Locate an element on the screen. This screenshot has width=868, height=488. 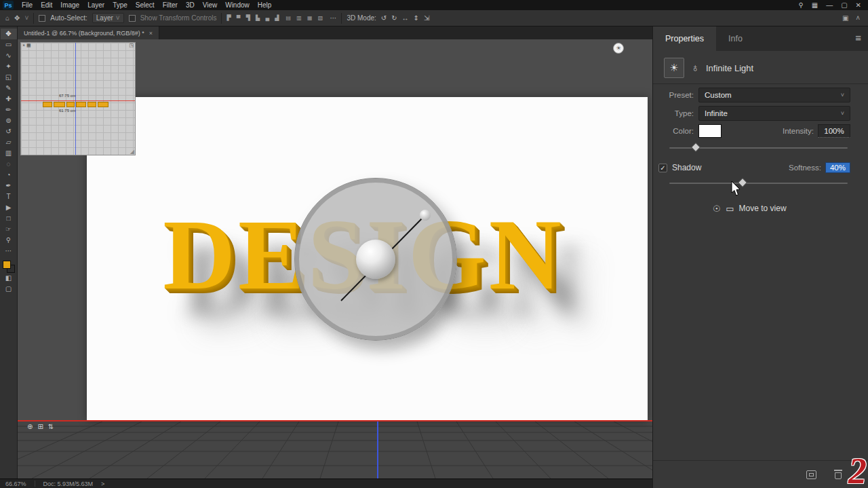
brush-tool: ✏ is located at coordinates (9, 110).